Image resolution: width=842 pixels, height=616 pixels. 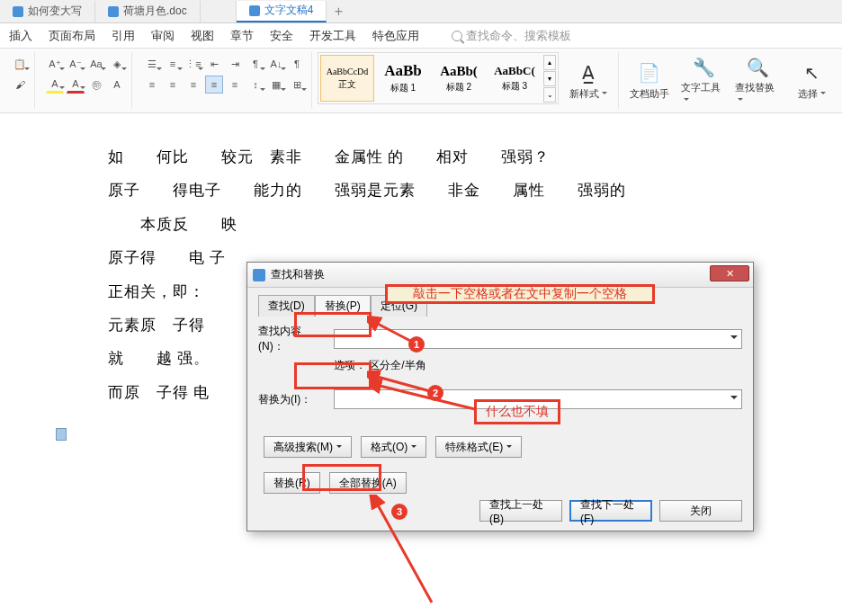 I want to click on special-format-button: 特殊格式(E), so click(x=479, y=447).